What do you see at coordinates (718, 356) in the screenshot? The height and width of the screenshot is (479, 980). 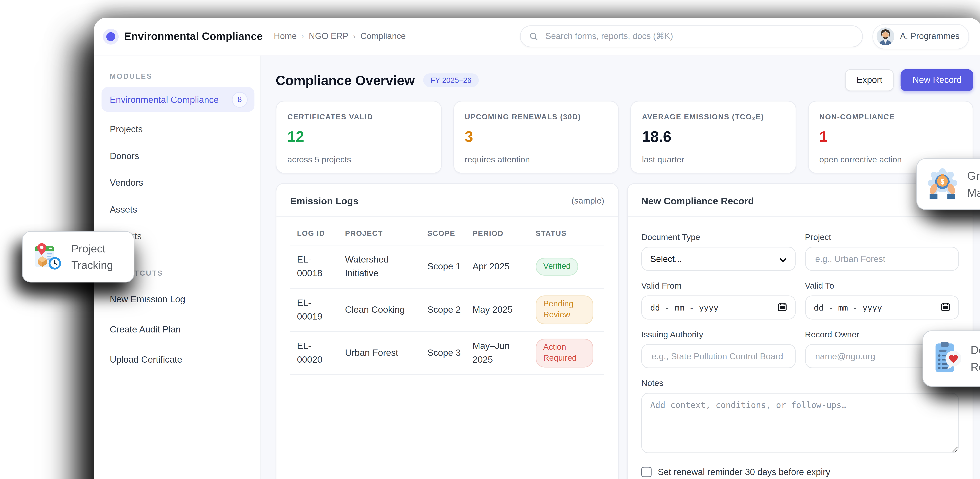 I see `issuing-authority-field` at bounding box center [718, 356].